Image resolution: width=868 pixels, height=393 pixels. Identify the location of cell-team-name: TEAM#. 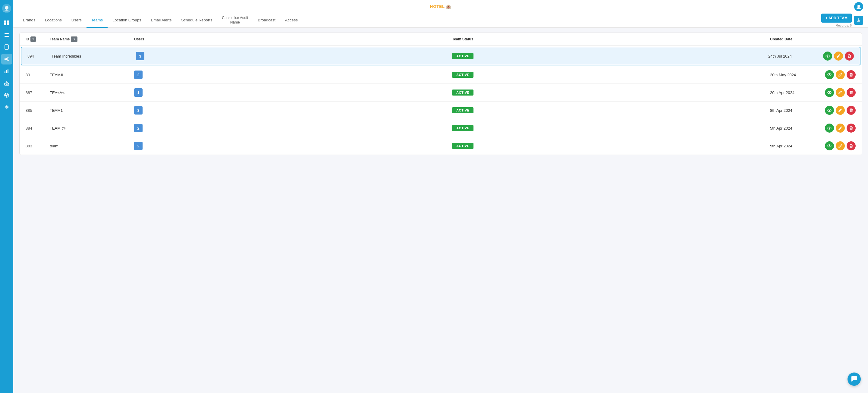
(90, 75).